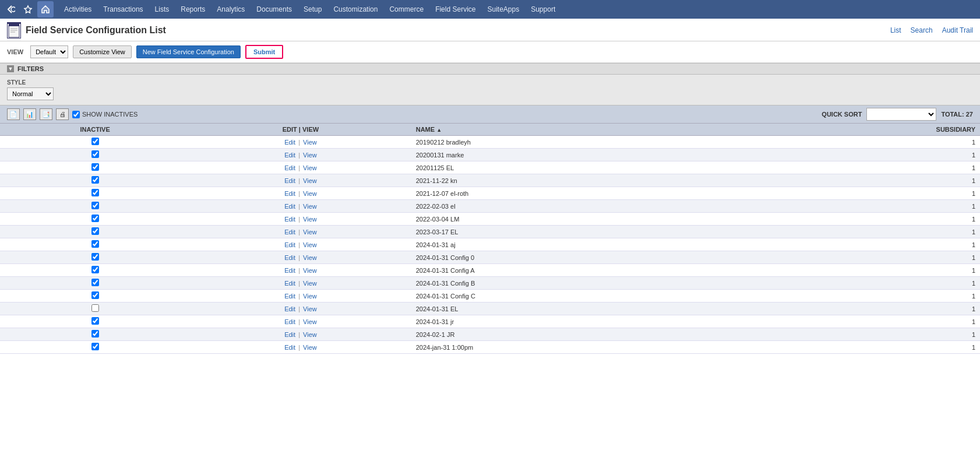 The image size is (980, 450). Describe the element at coordinates (407, 9) in the screenshot. I see `nav-commerce: Commerce` at that location.